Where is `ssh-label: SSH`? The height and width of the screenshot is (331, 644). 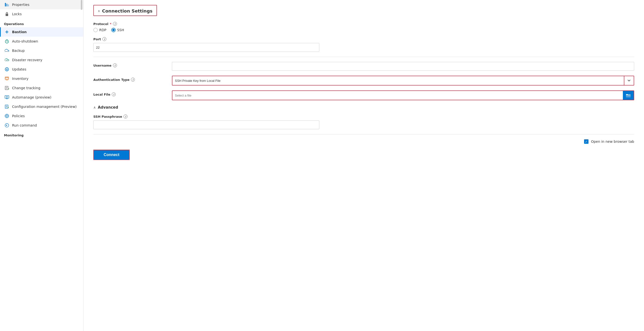 ssh-label: SSH is located at coordinates (120, 30).